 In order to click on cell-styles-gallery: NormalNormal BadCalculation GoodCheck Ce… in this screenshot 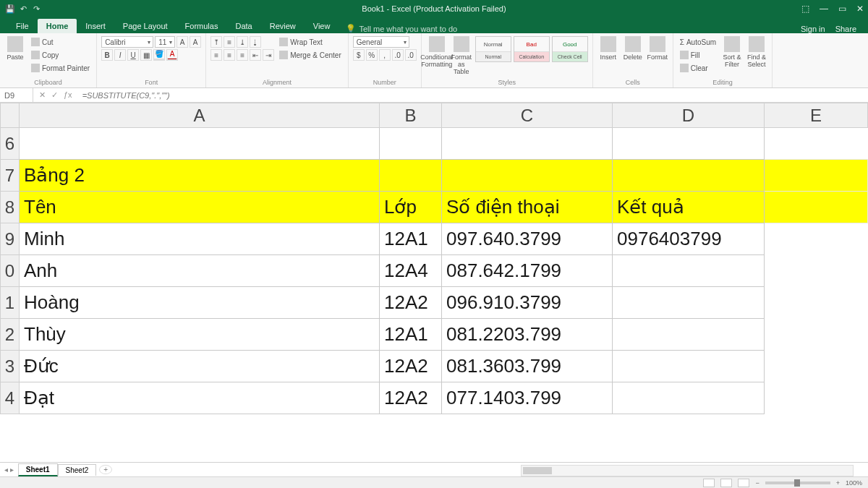, I will do `click(532, 49)`.